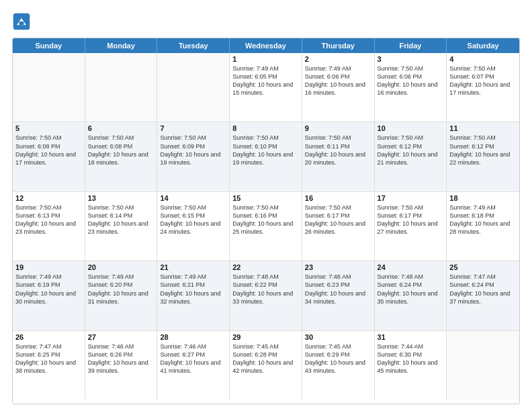 This screenshot has height=411, width=532. What do you see at coordinates (193, 220) in the screenshot?
I see `cell-details: Sunrise: 7:50 AM Sunset: 6:15 PM Dayligh…` at bounding box center [193, 220].